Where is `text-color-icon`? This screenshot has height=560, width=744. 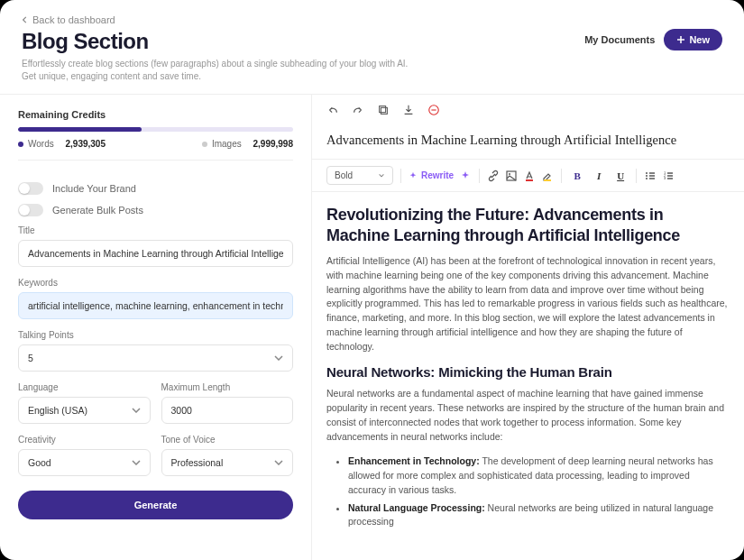
text-color-icon is located at coordinates (529, 176).